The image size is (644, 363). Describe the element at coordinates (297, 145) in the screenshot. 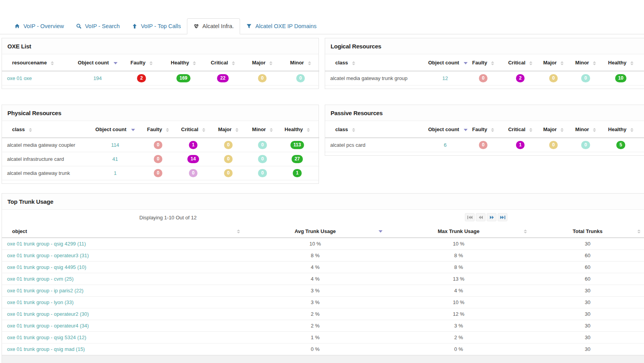

I see `badge-healthy: 113` at that location.